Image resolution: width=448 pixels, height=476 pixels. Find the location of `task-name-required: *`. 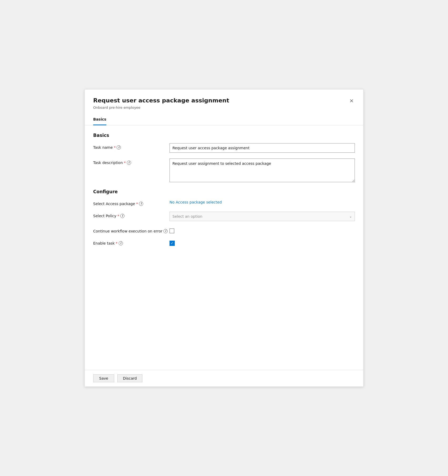

task-name-required: * is located at coordinates (115, 147).